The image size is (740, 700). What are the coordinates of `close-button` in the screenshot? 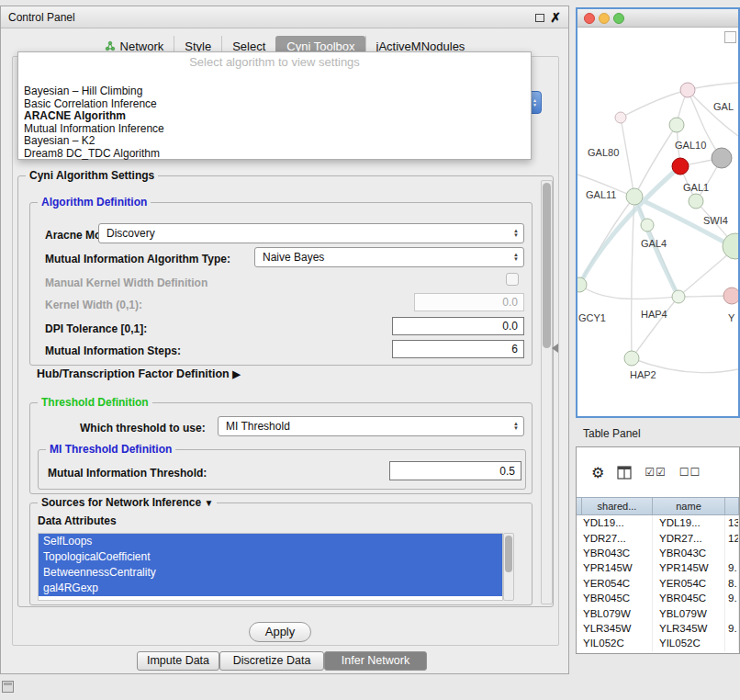 It's located at (589, 18).